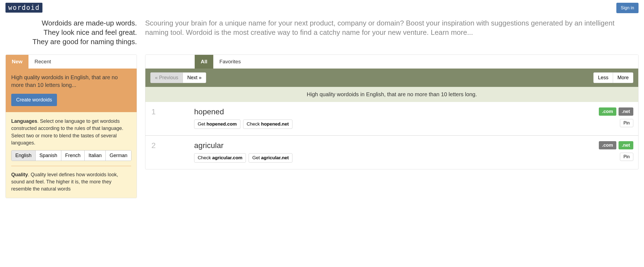 Image resolution: width=644 pixels, height=267 pixels. I want to click on sidebar: New Recent High quality wordoids in Engl…, so click(71, 126).